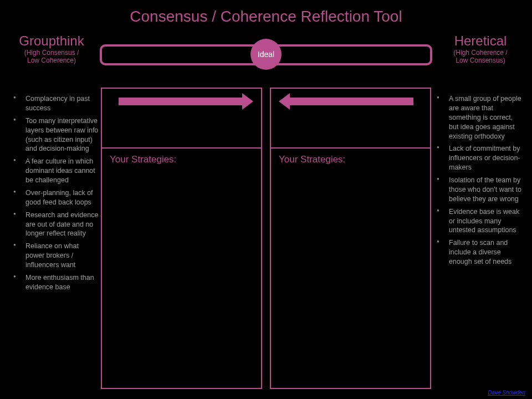 This screenshot has width=532, height=399. I want to click on corner-right: Heretical (High Coherence / Low Consensu…, so click(480, 49).